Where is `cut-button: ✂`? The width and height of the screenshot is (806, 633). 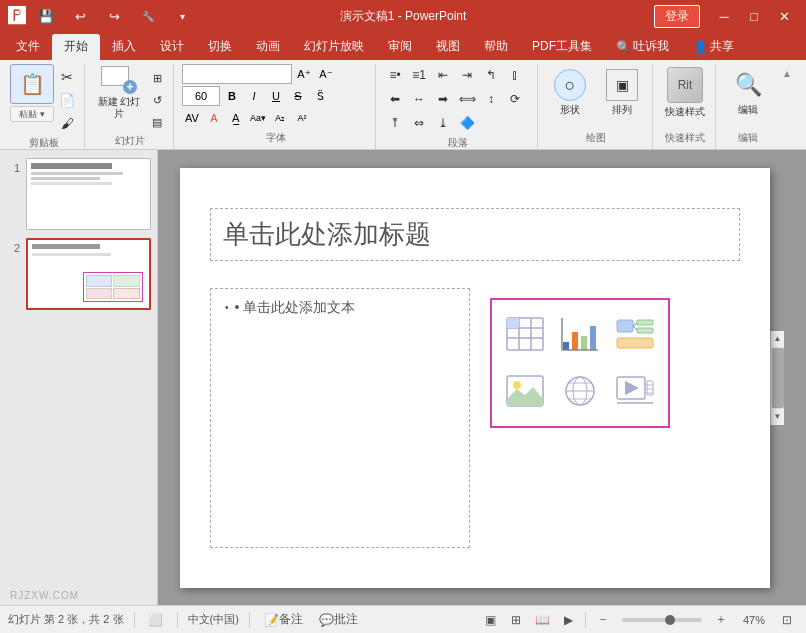
cut-button: ✂ is located at coordinates (67, 77).